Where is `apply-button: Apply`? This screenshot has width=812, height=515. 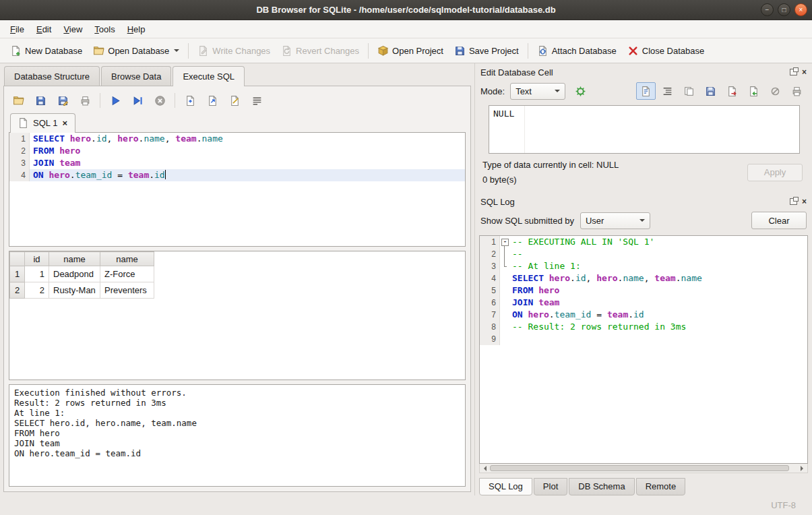
apply-button: Apply is located at coordinates (775, 173).